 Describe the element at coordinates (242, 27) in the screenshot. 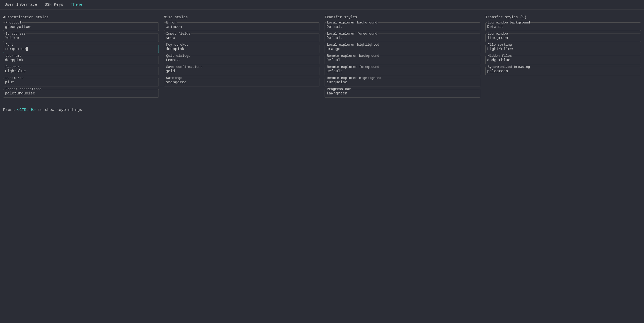

I see `field-value: crimson` at that location.